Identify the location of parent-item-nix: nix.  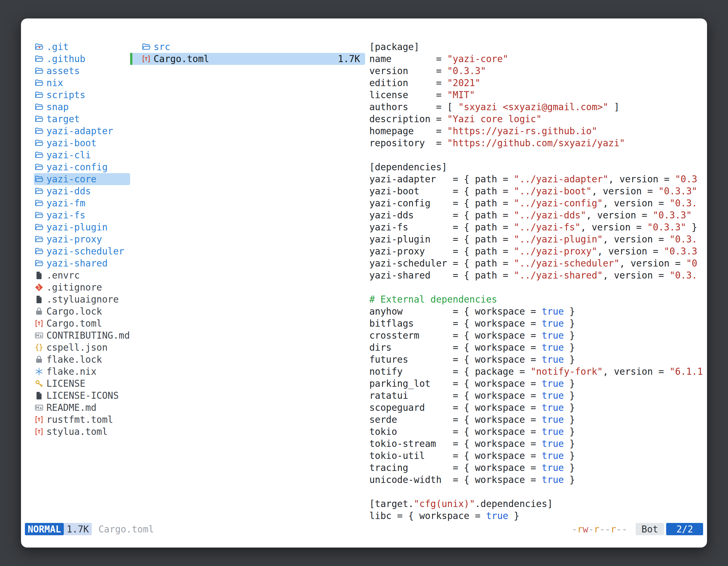
(82, 83).